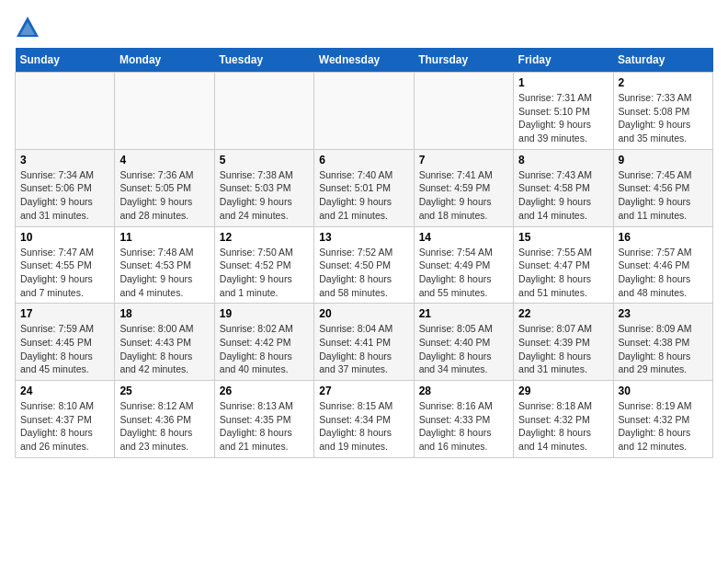  Describe the element at coordinates (563, 427) in the screenshot. I see `day-info: Sunrise: 8:18 AM Sunset: 4:32 PM Dayligh…` at that location.